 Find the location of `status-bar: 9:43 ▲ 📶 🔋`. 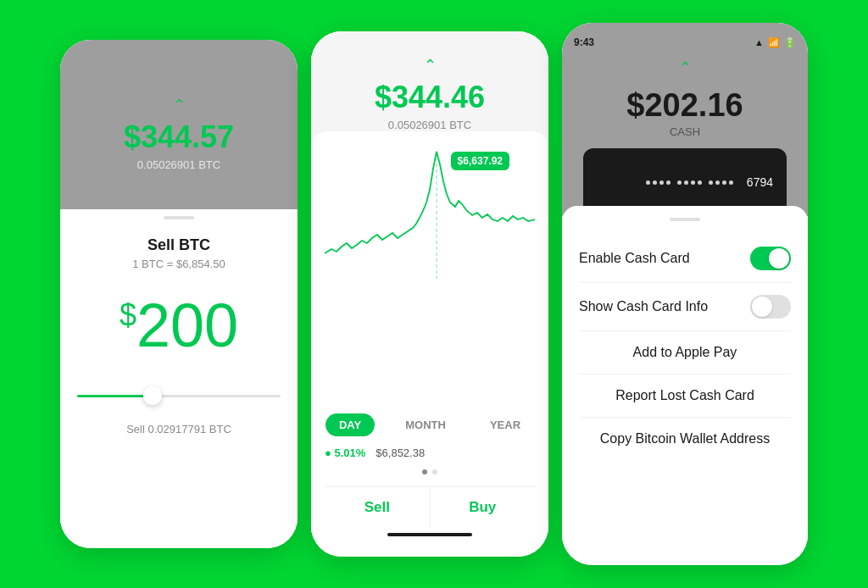

status-bar: 9:43 ▲ 📶 🔋 is located at coordinates (685, 42).